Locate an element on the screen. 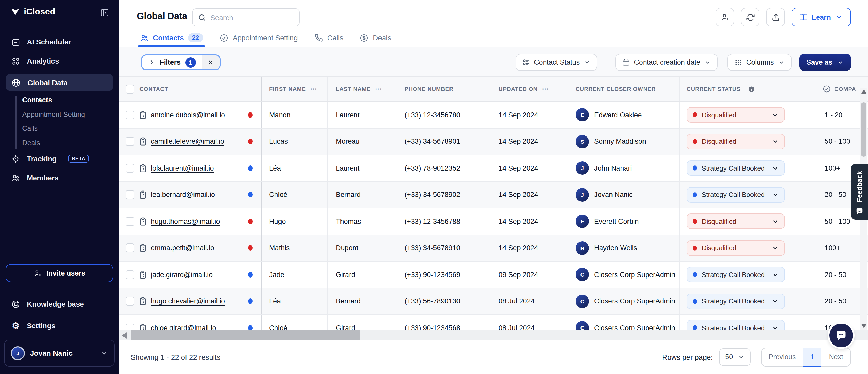  sidebar-collapse-icon is located at coordinates (104, 12).